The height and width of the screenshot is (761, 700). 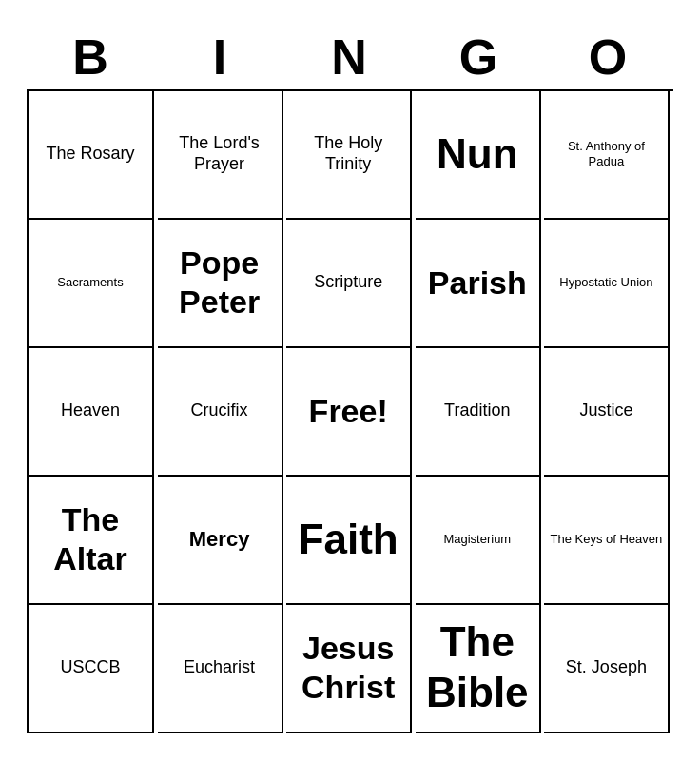 What do you see at coordinates (606, 411) in the screenshot?
I see `cell-text: Justice` at bounding box center [606, 411].